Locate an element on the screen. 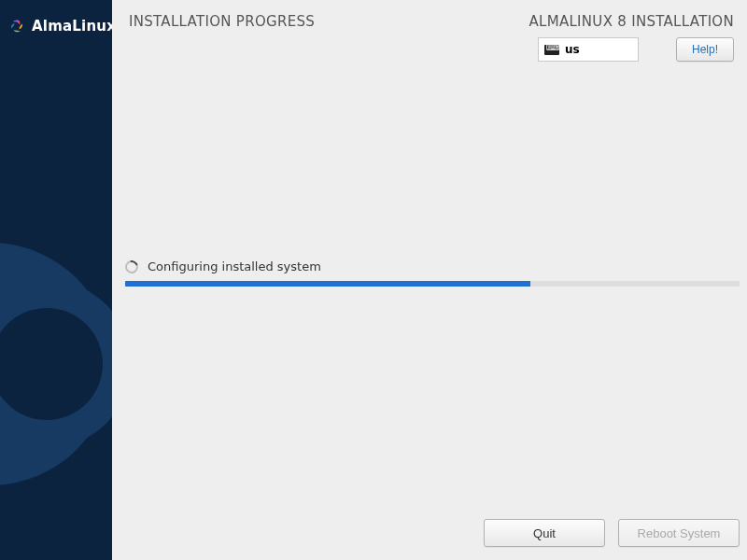 The image size is (747, 560). status-text: Configuring installed system is located at coordinates (234, 267).